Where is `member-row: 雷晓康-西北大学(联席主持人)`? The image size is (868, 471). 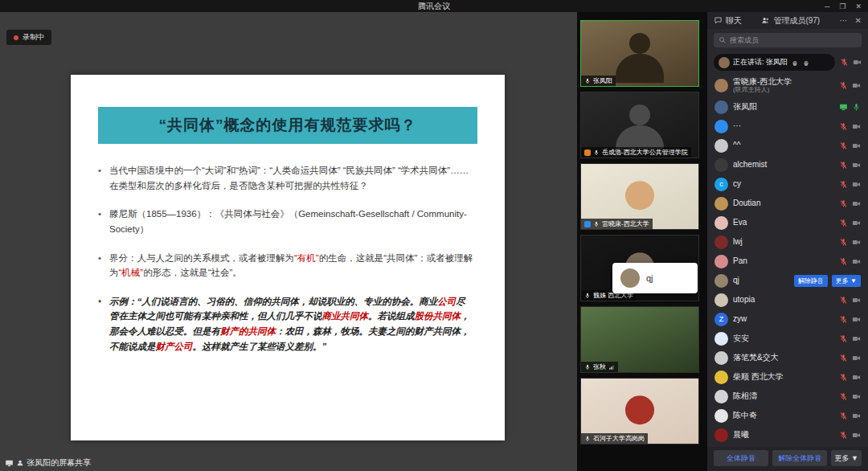 member-row: 雷晓康-西北大学(联席主持人) is located at coordinates (788, 85).